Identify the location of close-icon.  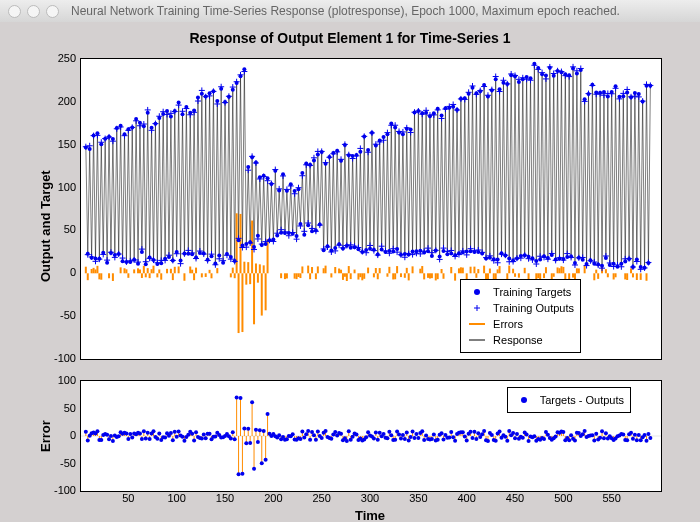
(14, 12).